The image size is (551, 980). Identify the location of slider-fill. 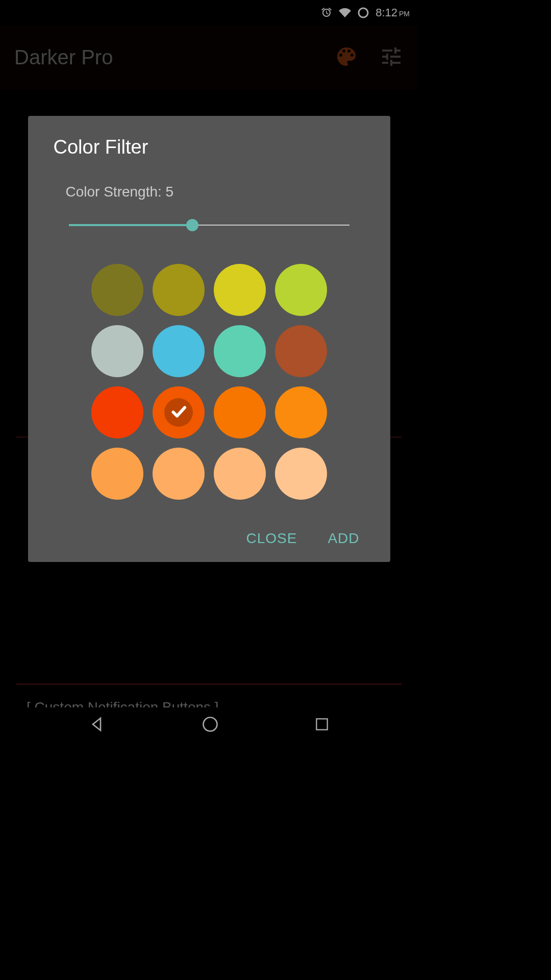
(131, 225).